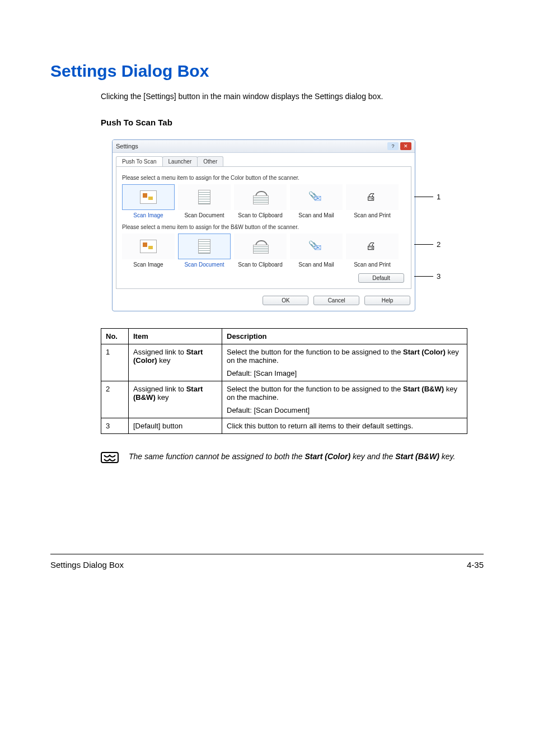 The image size is (534, 756). Describe the element at coordinates (372, 264) in the screenshot. I see `bw-option-label: Scan and Print` at that location.